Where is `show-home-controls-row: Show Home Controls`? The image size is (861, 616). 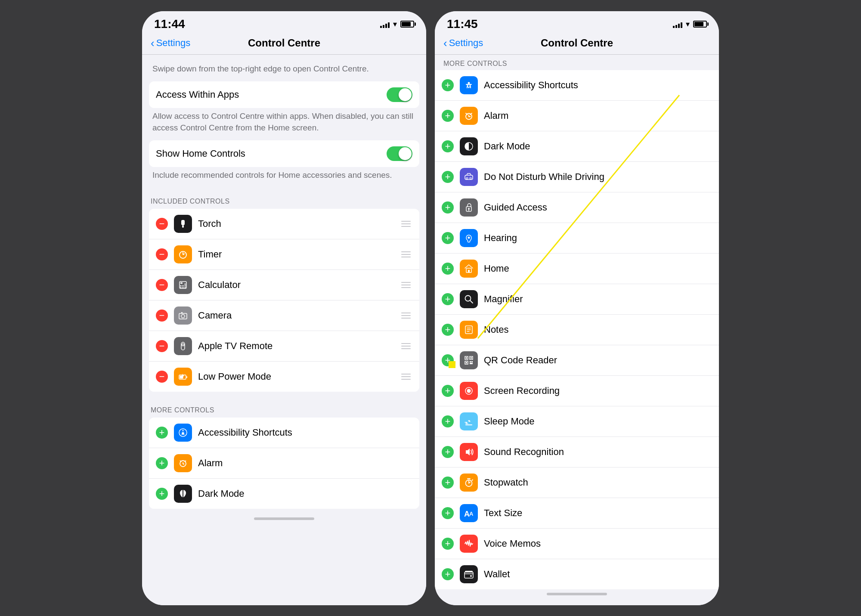
show-home-controls-row: Show Home Controls is located at coordinates (284, 154).